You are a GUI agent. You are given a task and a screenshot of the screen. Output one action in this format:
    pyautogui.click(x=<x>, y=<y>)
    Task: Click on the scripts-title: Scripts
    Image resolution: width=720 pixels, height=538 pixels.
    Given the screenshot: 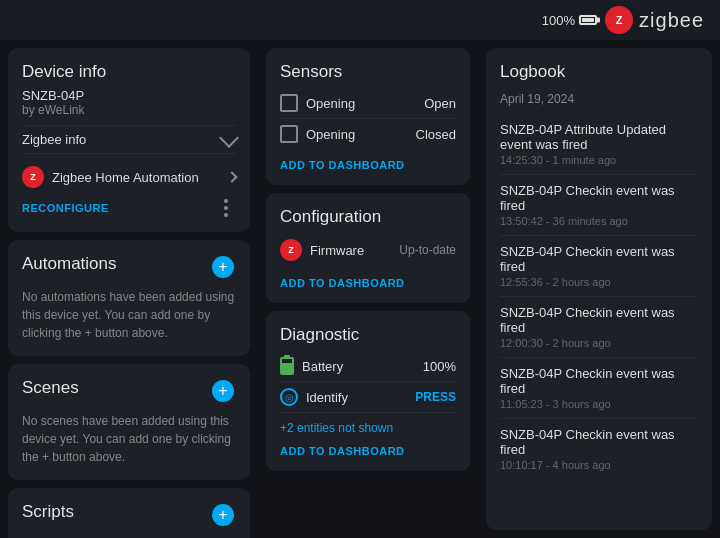 What is the action you would take?
    pyautogui.click(x=48, y=512)
    